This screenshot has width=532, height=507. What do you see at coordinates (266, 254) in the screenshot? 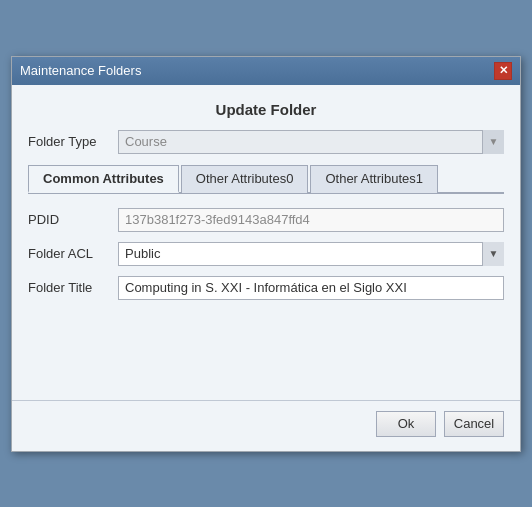
I see `folder-acl-row: Folder ACL Public Private Restricted ▼` at bounding box center [266, 254].